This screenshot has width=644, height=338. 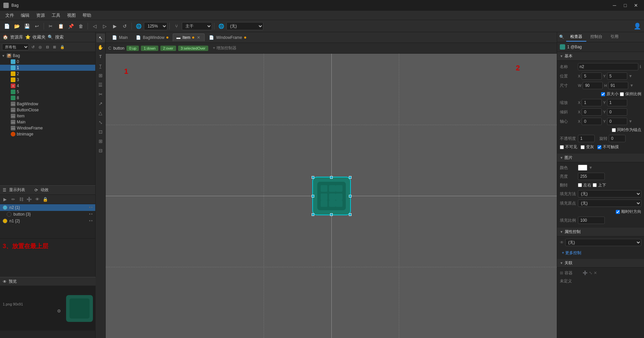 What do you see at coordinates (101, 85) in the screenshot?
I see `sidebar-list-icon: ☰` at bounding box center [101, 85].